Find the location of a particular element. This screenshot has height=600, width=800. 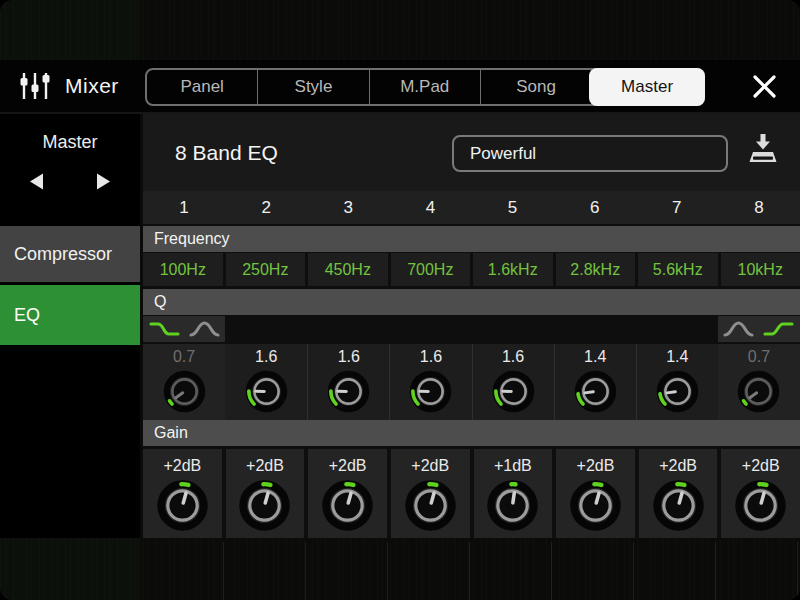

gain-band-2: +2dB is located at coordinates (266, 494).